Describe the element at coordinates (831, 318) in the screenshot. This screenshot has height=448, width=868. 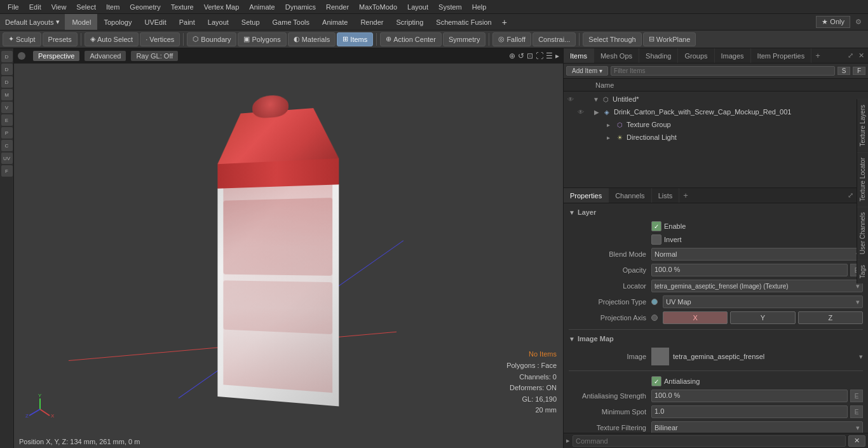
I see `axis-z-button: Z` at that location.